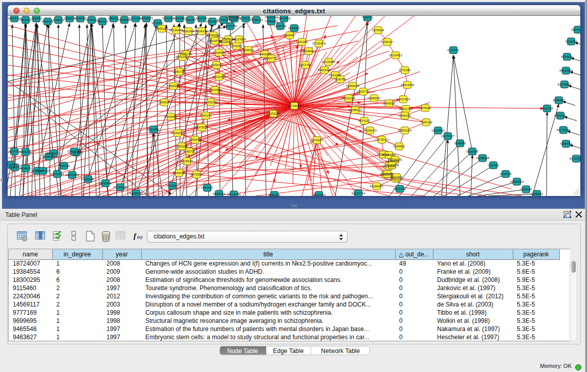 The image size is (588, 372). What do you see at coordinates (207, 188) in the screenshot?
I see `svg-text: 0837407` at bounding box center [207, 188].